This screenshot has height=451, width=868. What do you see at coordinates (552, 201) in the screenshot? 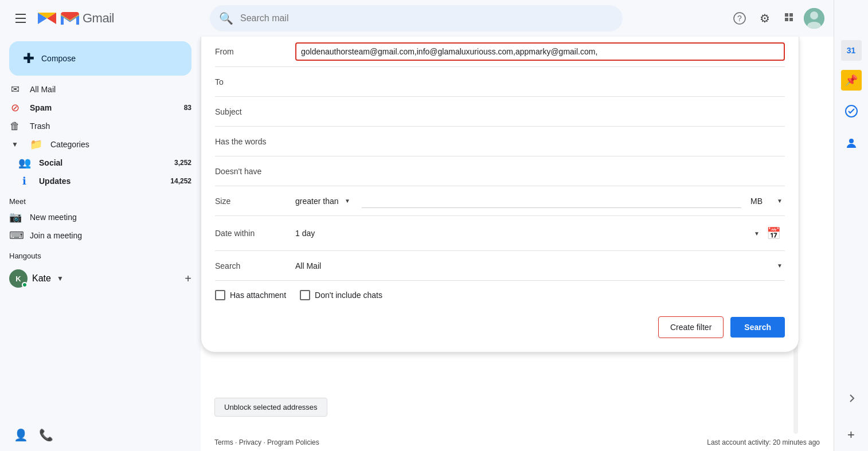
I see `size-number-input` at bounding box center [552, 201].